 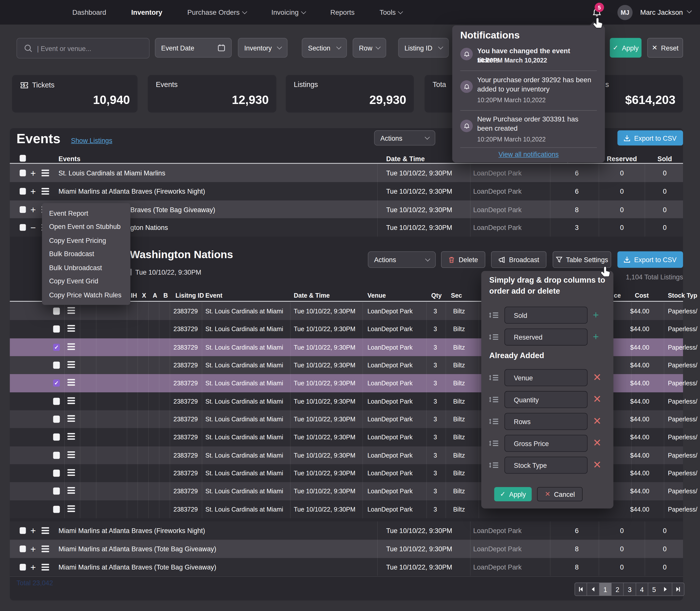 I want to click on show-listings-link: Show Listings, so click(x=91, y=140).